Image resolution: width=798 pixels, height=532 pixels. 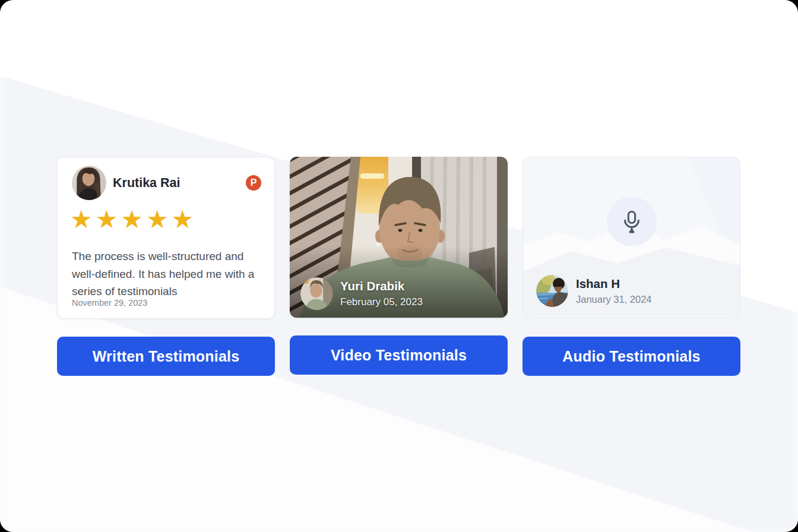 I want to click on written-testimonials-button: Written Testimonials, so click(x=166, y=356).